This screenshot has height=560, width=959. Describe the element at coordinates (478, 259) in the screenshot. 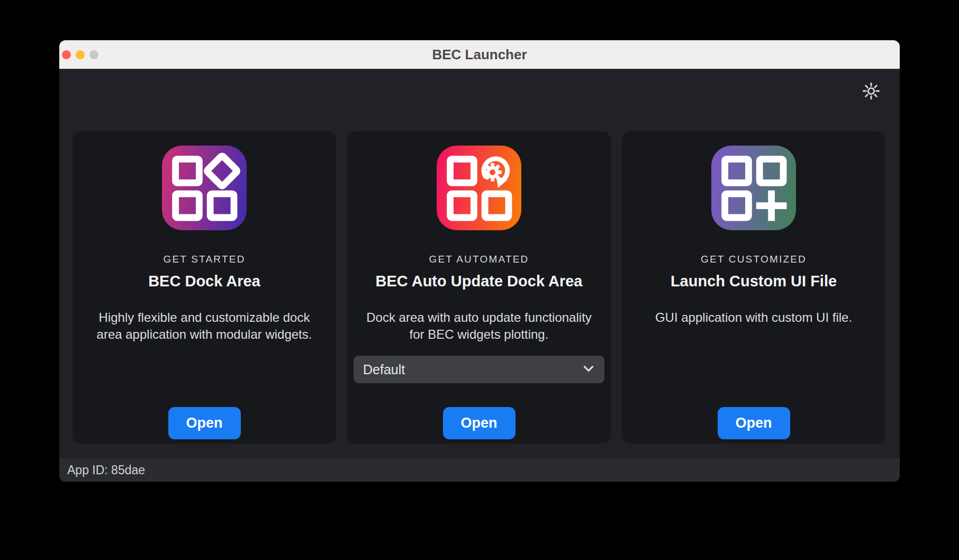

I see `card-eyebrow: GET AUTOMATED` at that location.